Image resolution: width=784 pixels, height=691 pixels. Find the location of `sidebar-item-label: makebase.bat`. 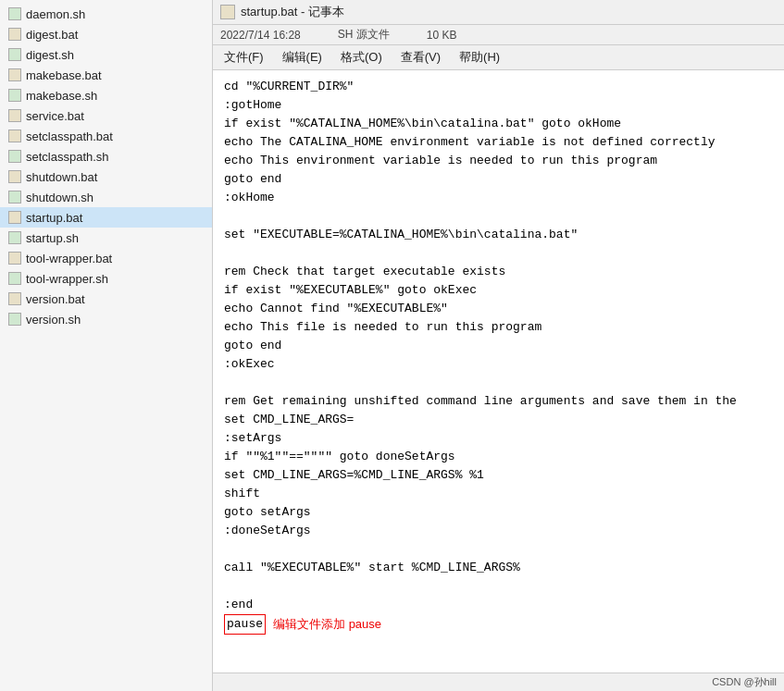

sidebar-item-label: makebase.bat is located at coordinates (64, 76).